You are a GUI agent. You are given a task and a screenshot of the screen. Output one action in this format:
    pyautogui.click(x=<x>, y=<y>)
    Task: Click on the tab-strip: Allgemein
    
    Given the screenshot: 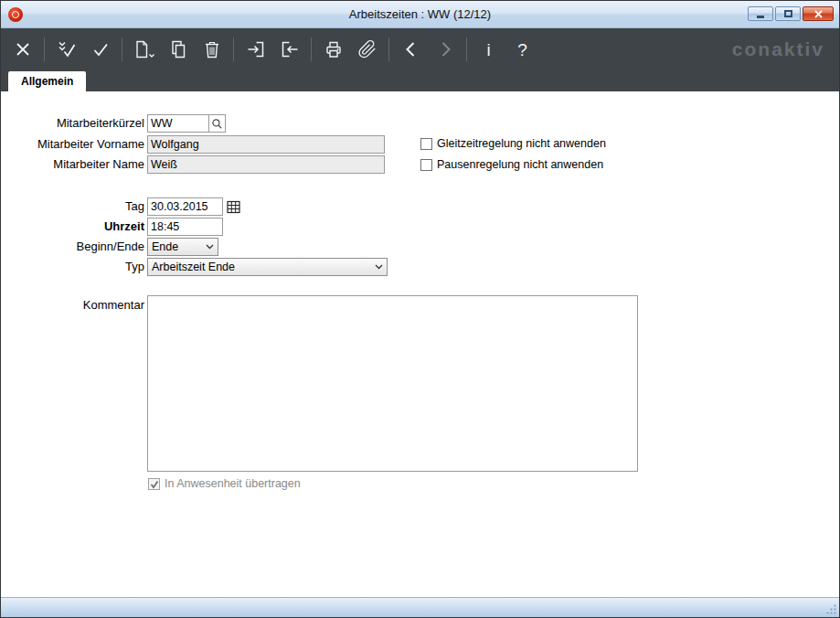 What is the action you would take?
    pyautogui.click(x=420, y=80)
    